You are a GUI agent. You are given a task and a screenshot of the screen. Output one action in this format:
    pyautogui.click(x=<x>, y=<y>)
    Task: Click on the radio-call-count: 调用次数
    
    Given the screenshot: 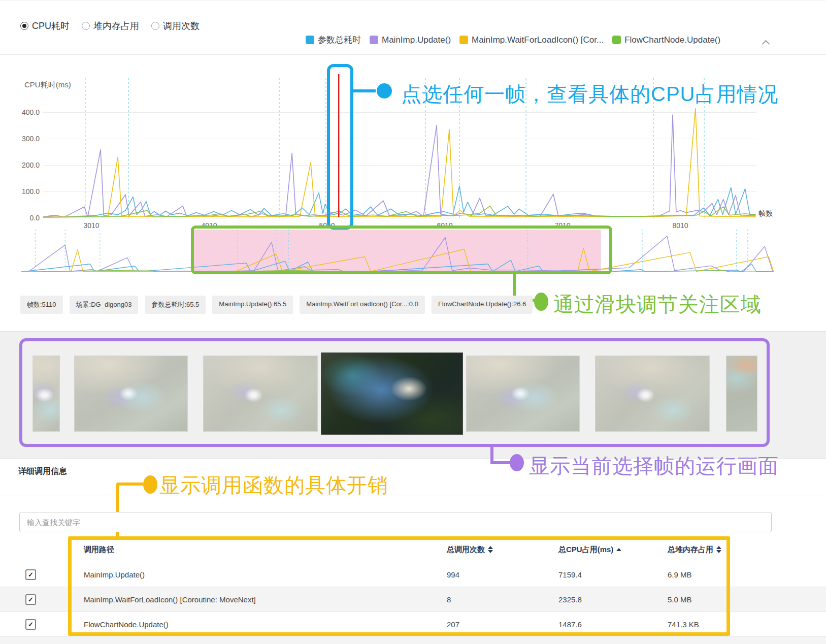 What is the action you would take?
    pyautogui.click(x=176, y=26)
    